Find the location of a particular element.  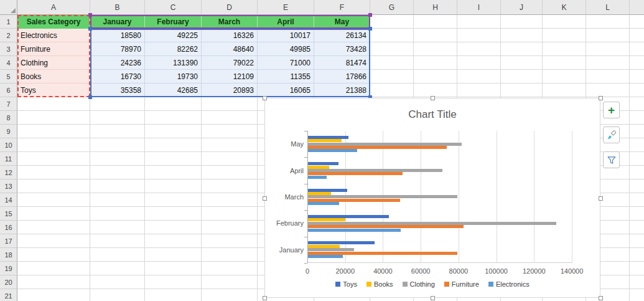

cell-D6: 20893 is located at coordinates (230, 90).